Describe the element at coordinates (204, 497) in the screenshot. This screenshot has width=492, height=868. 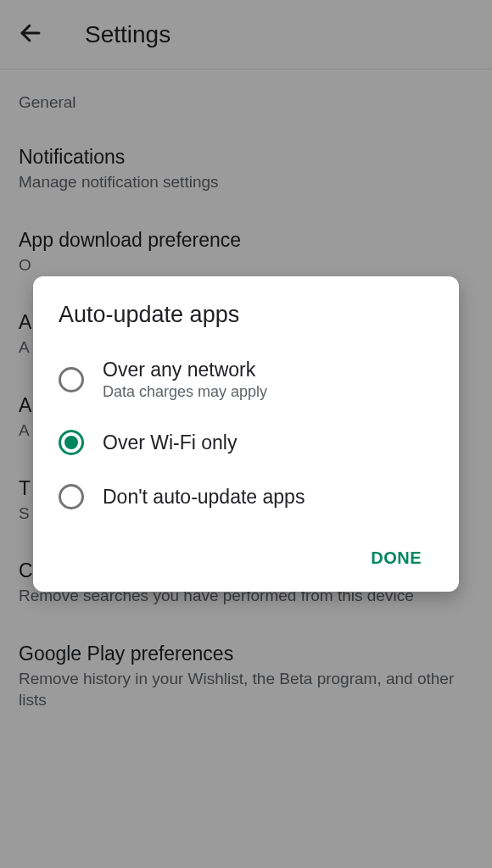
I see `radio-label: Don't auto-update apps` at that location.